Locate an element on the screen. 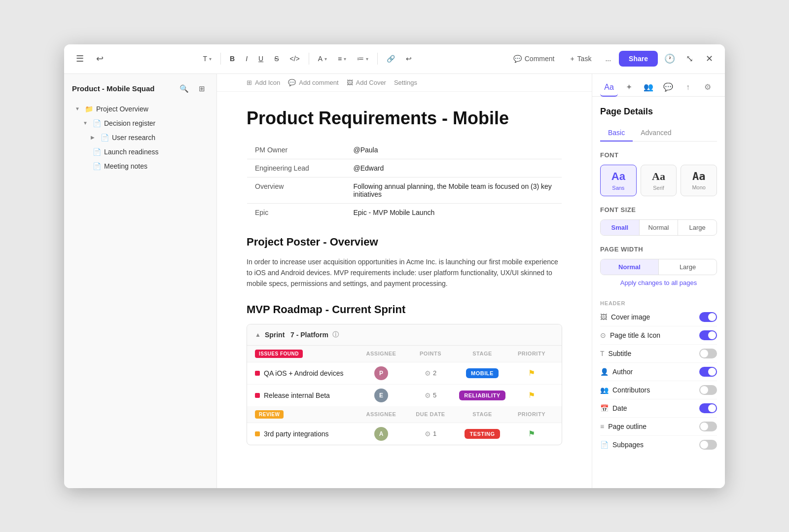 This screenshot has width=789, height=532. align-btn: ≡ ▾ is located at coordinates (342, 59).